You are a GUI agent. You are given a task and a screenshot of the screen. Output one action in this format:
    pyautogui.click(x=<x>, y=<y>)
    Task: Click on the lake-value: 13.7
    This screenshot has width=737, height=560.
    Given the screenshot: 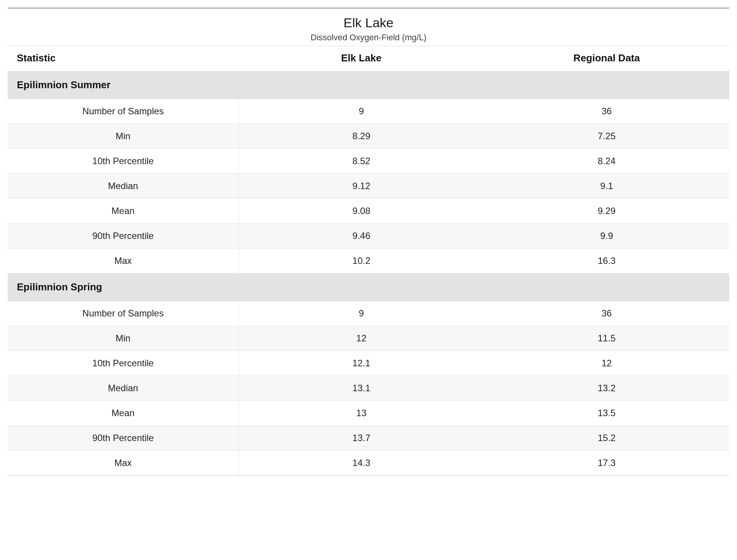 What is the action you would take?
    pyautogui.click(x=361, y=438)
    